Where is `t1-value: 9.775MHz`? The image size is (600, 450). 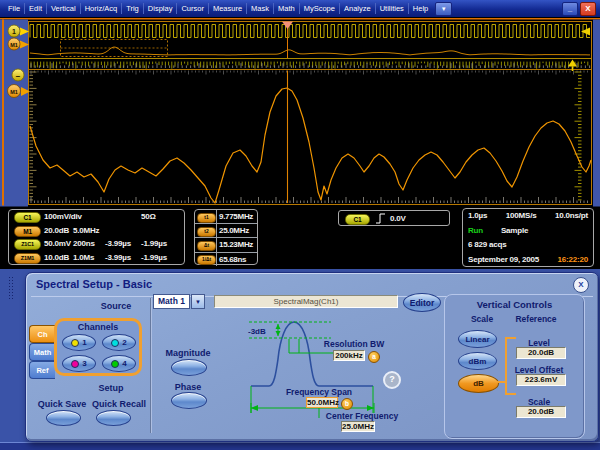 t1-value: 9.775MHz is located at coordinates (236, 216).